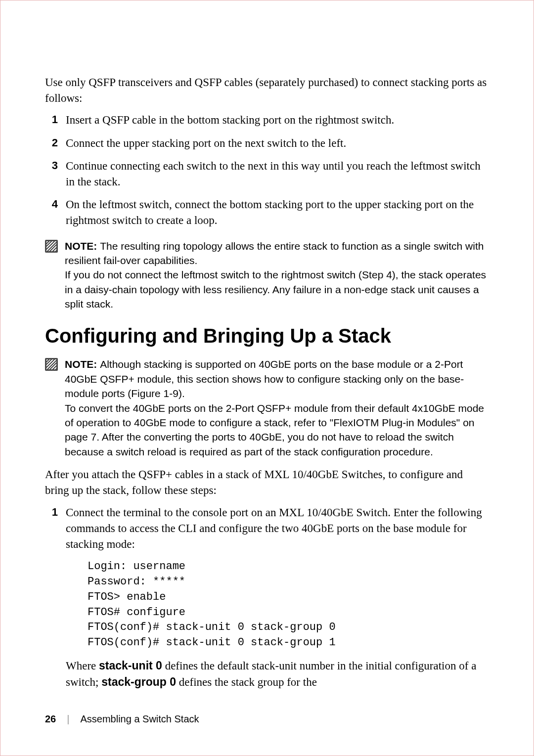 The image size is (534, 756). What do you see at coordinates (267, 174) in the screenshot?
I see `list-item: 3 Continue connecting each switch to the…` at bounding box center [267, 174].